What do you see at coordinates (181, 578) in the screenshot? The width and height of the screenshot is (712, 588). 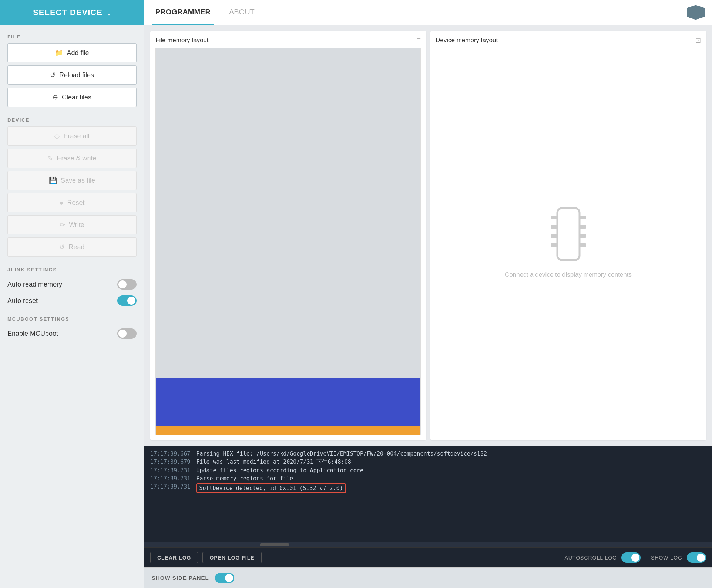 I see `show-side-panel-label: SHOW SIDE PANEL` at bounding box center [181, 578].